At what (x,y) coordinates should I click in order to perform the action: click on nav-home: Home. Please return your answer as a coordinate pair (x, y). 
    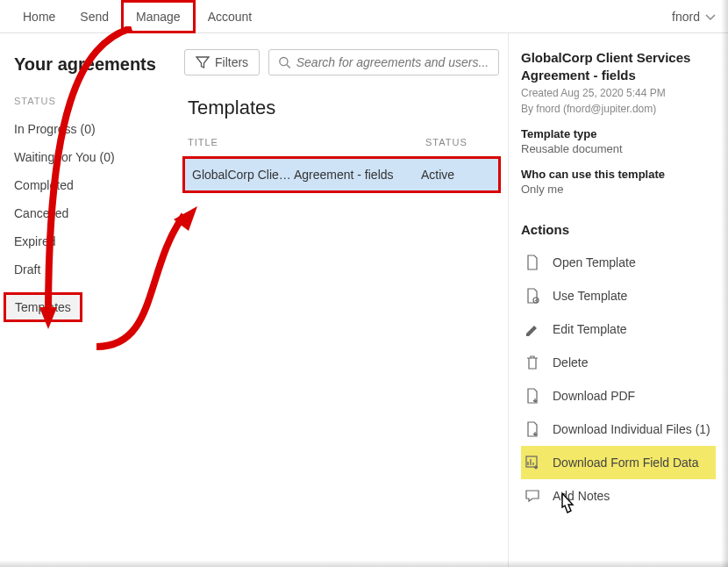
    Looking at the image, I should click on (39, 17).